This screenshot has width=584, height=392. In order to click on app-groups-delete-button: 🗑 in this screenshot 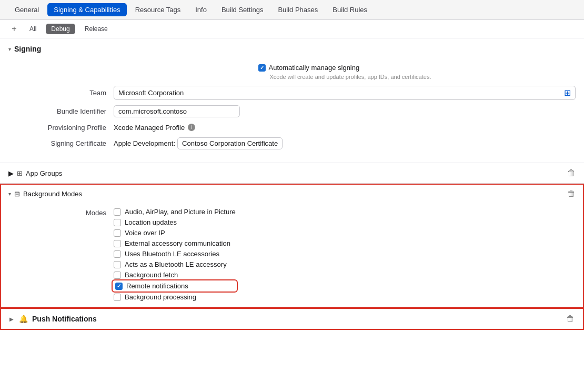, I will do `click(571, 173)`.